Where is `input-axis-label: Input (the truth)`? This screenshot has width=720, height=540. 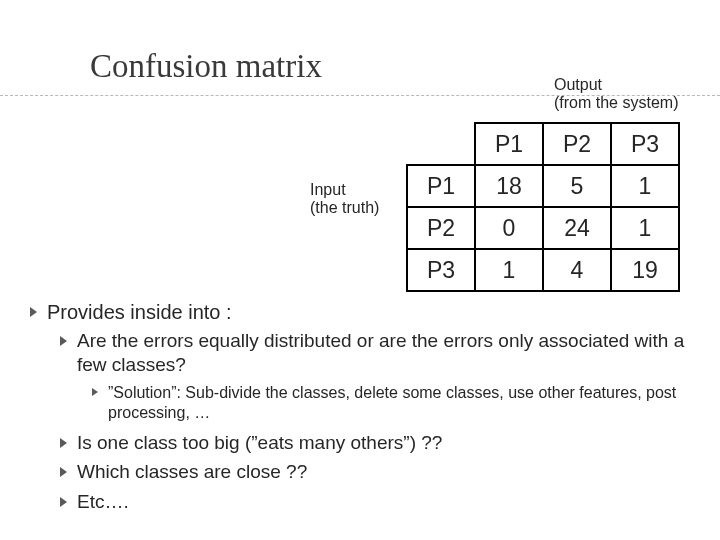
input-axis-label: Input (the truth) is located at coordinates (344, 200).